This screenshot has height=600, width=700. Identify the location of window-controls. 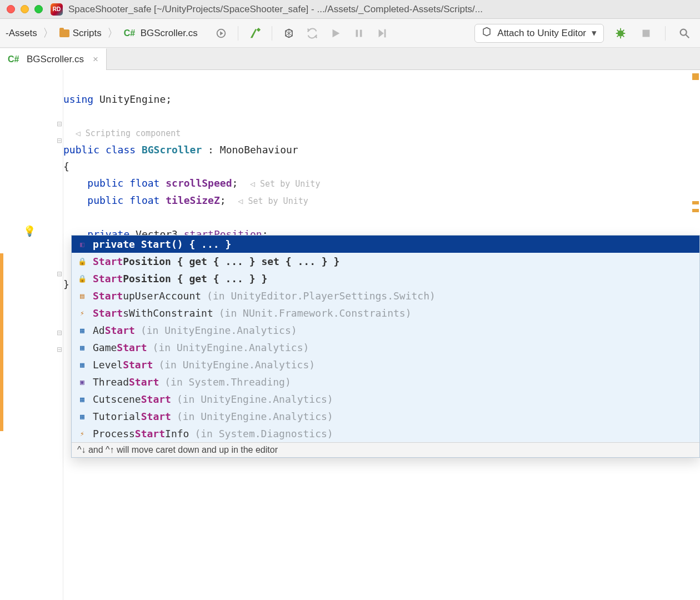
(24, 9).